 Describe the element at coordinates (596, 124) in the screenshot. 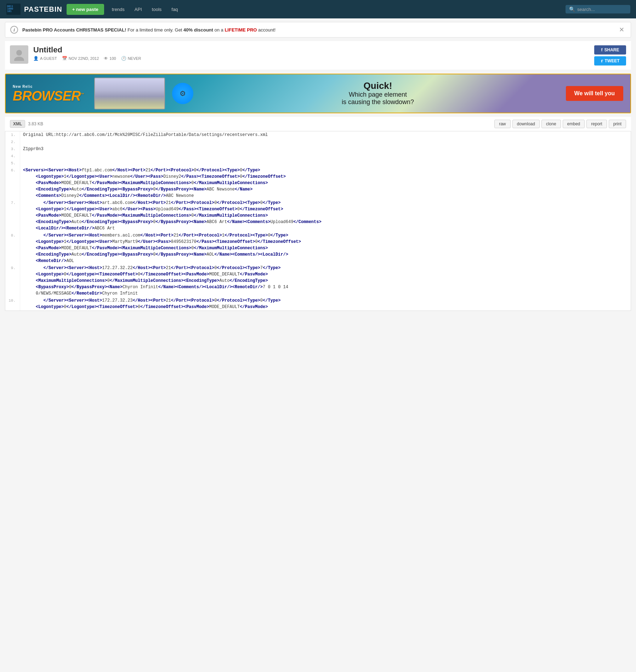

I see `report-button: report` at that location.